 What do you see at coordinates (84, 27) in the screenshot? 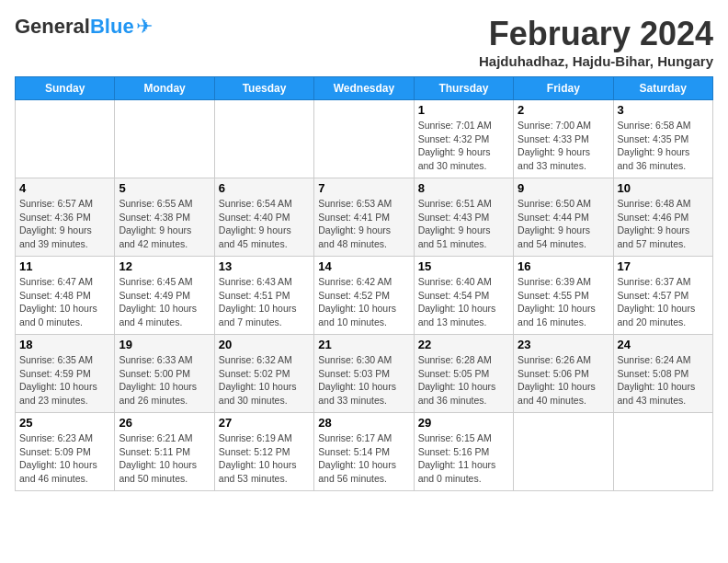
I see `logo: GeneralBlue ✈` at bounding box center [84, 27].